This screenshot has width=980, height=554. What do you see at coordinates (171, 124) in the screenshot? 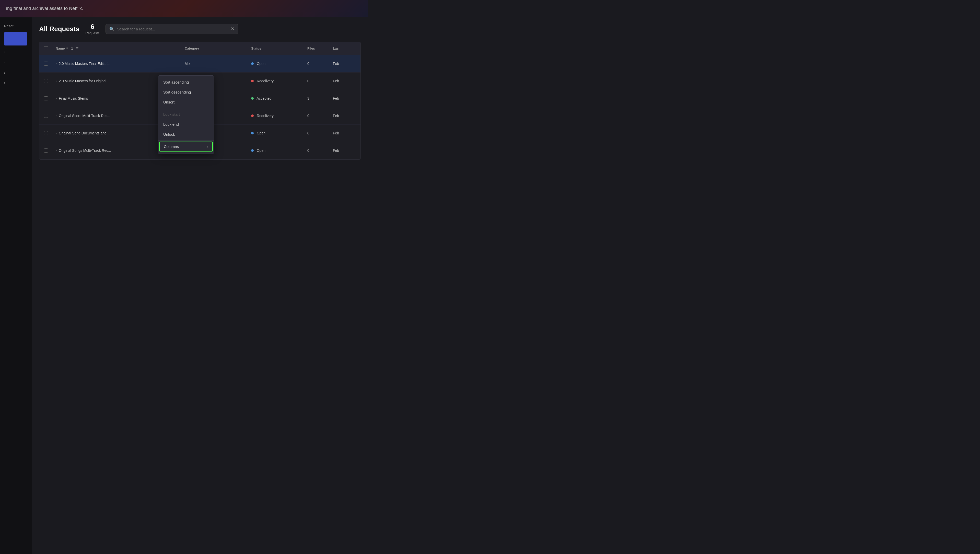
I see `menu-item-label: Lock end` at bounding box center [171, 124].